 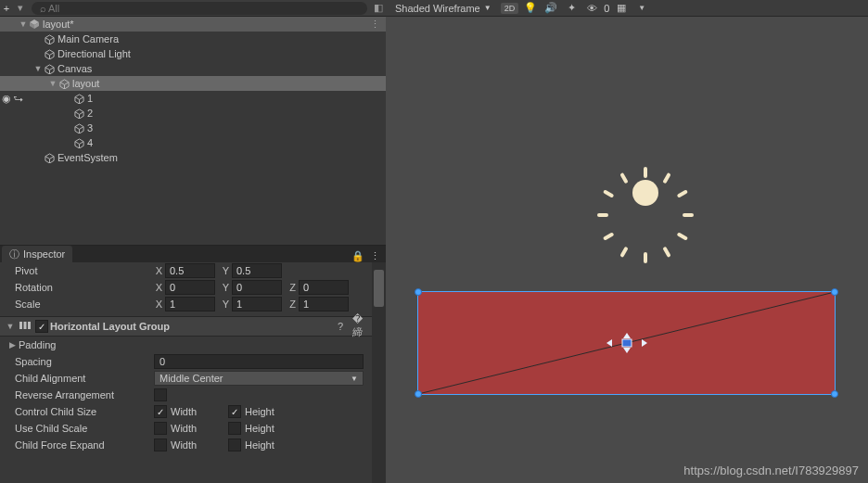 What do you see at coordinates (190, 304) in the screenshot?
I see `scale-x-input` at bounding box center [190, 304].